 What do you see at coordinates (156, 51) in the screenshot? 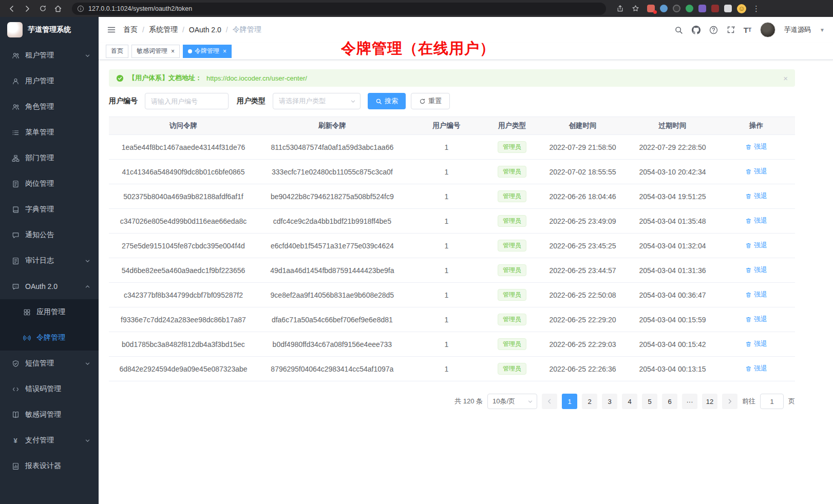
I see `tab-sensitive: 敏感词管理×` at bounding box center [156, 51].